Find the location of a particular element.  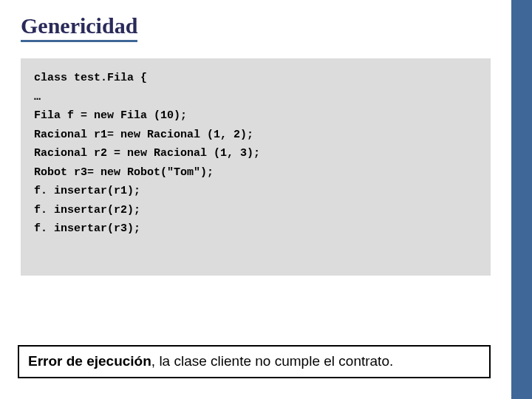

error-rest: , la clase cliente no cumple el contrato… is located at coordinates (272, 361).